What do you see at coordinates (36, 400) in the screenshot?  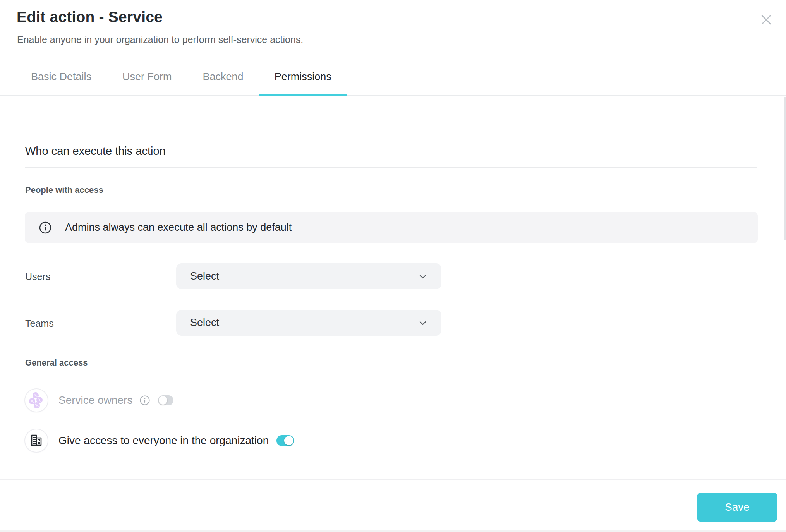 I see `service-owners-avatar` at bounding box center [36, 400].